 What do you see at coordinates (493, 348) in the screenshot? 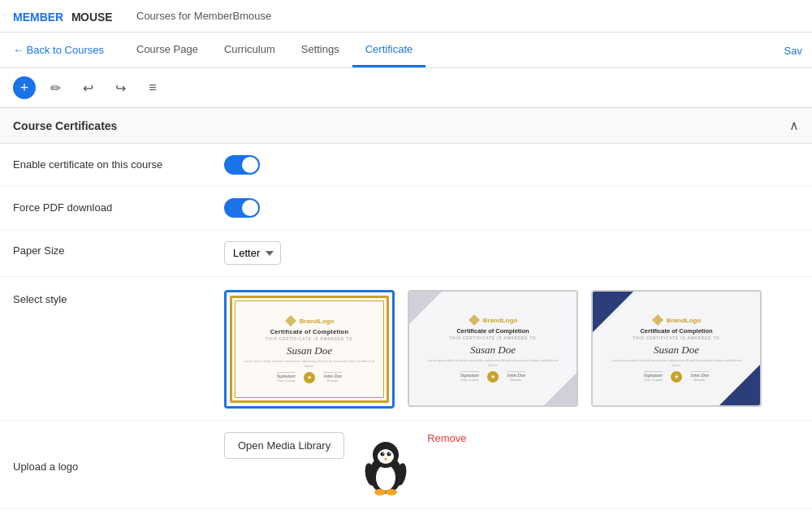
I see `cert-gray: BrandLogo Certificate of Completion THIS…` at bounding box center [493, 348].